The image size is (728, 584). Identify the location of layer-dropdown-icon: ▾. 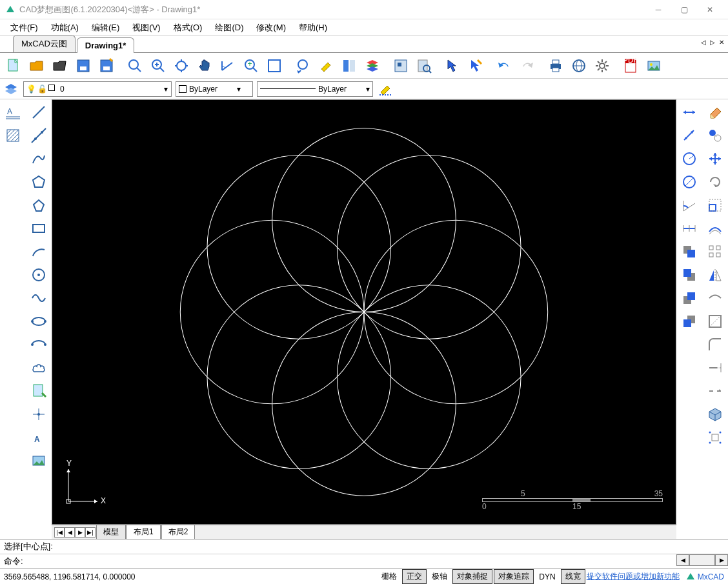
(166, 89).